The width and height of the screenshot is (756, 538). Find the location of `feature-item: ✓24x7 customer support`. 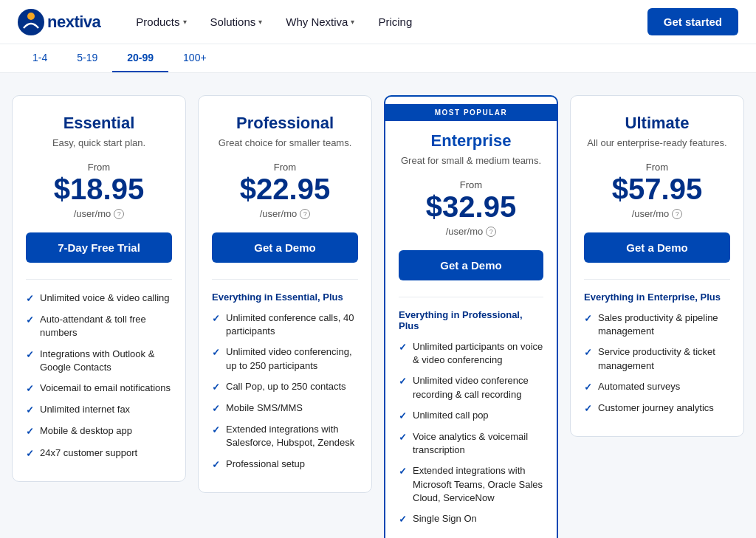

feature-item: ✓24x7 customer support is located at coordinates (99, 453).